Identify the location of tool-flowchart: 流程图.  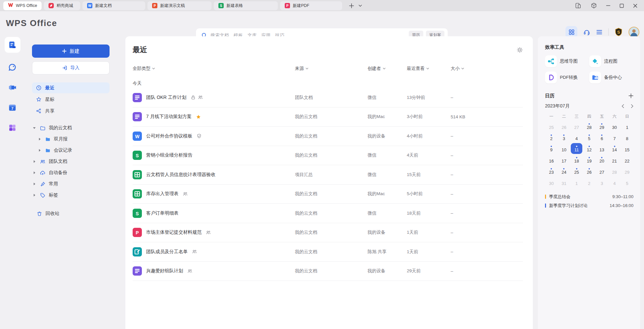
(611, 61).